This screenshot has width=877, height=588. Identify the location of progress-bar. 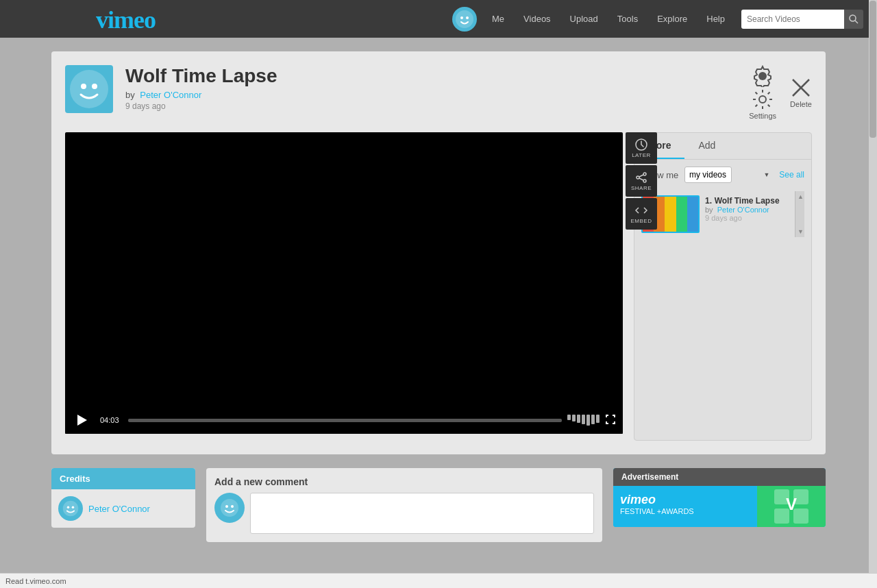
(345, 421).